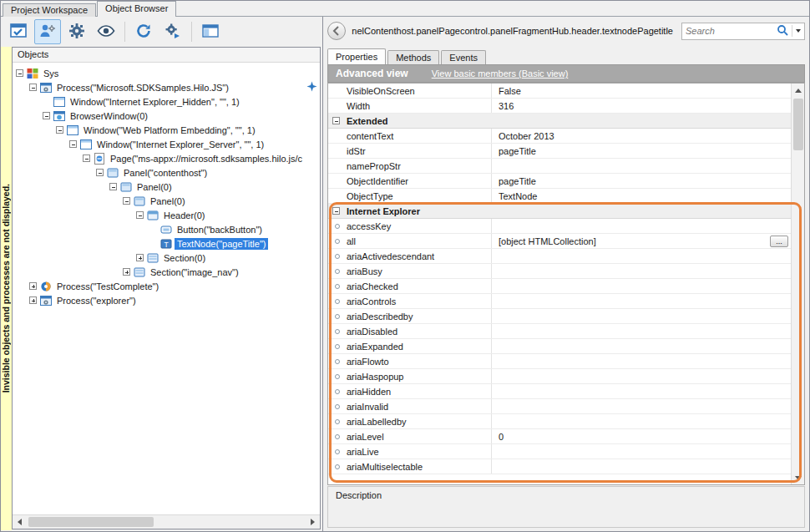  What do you see at coordinates (166, 229) in the screenshot?
I see `tree-item: Button("backButton")` at bounding box center [166, 229].